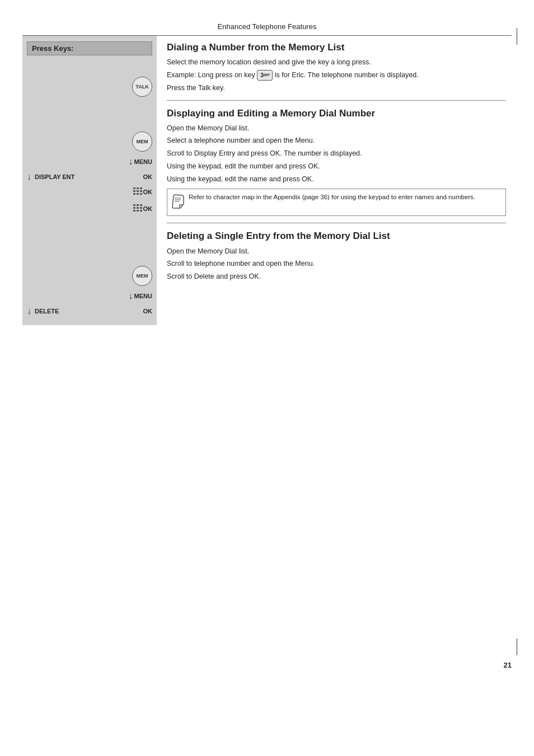  What do you see at coordinates (148, 311) in the screenshot?
I see `ok-label-4: OK` at bounding box center [148, 311].